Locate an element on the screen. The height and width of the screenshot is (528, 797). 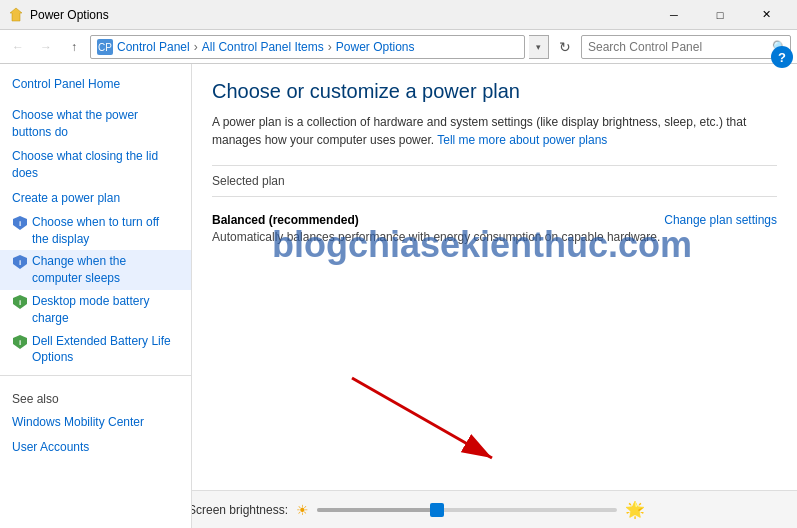
address-path: CP Control Panel › All Control Panel Ite… is located at coordinates (308, 47).